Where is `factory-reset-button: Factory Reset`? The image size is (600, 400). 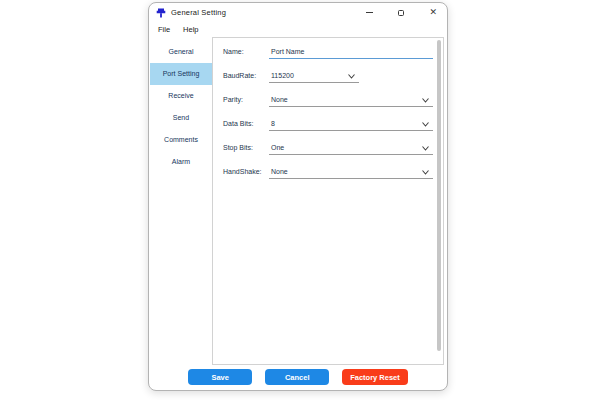 factory-reset-button: Factory Reset is located at coordinates (375, 377).